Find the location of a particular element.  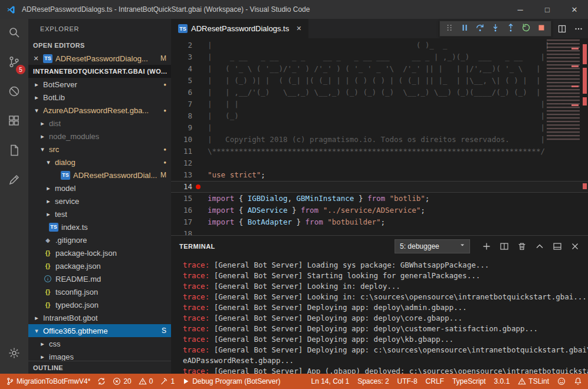

kill-terminal-button is located at coordinates (522, 246).